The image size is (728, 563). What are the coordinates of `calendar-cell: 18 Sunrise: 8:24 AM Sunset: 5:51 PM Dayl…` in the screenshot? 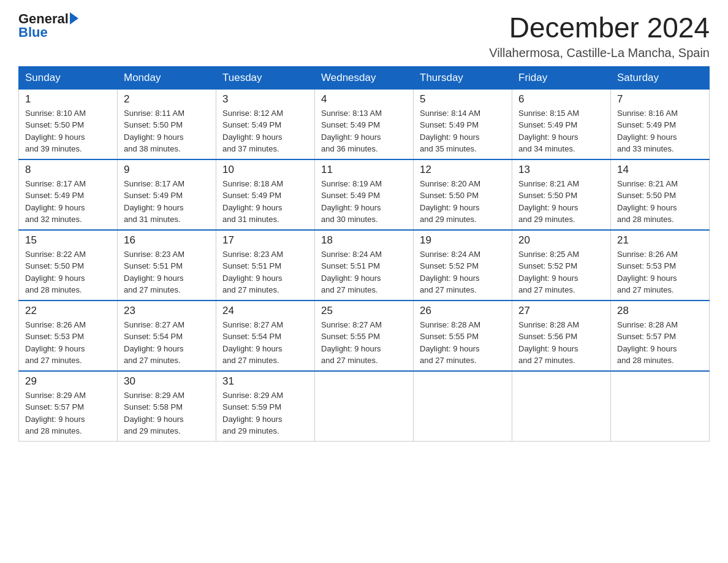 It's located at (364, 265).